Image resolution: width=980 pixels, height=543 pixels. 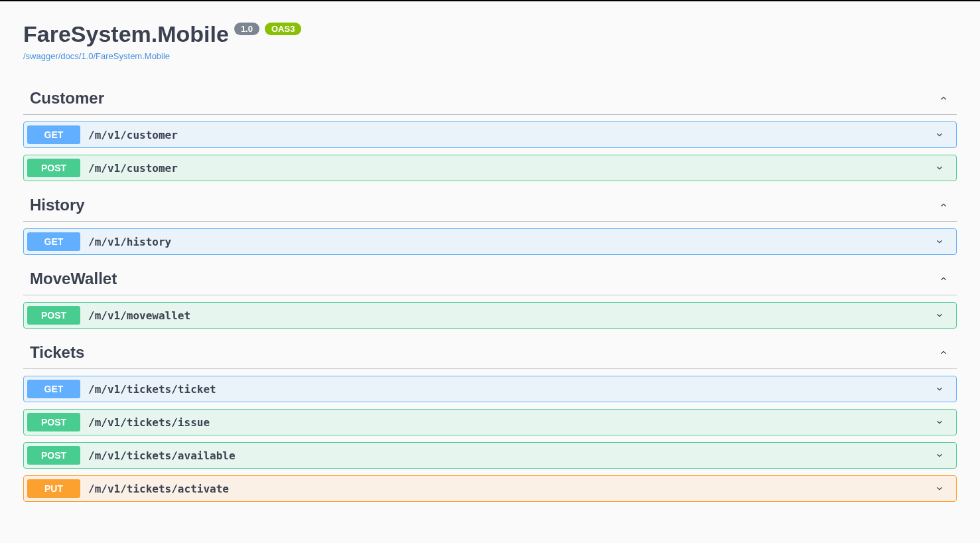 I want to click on operation-row: PUT/m/v1/tickets/activate, so click(x=490, y=489).